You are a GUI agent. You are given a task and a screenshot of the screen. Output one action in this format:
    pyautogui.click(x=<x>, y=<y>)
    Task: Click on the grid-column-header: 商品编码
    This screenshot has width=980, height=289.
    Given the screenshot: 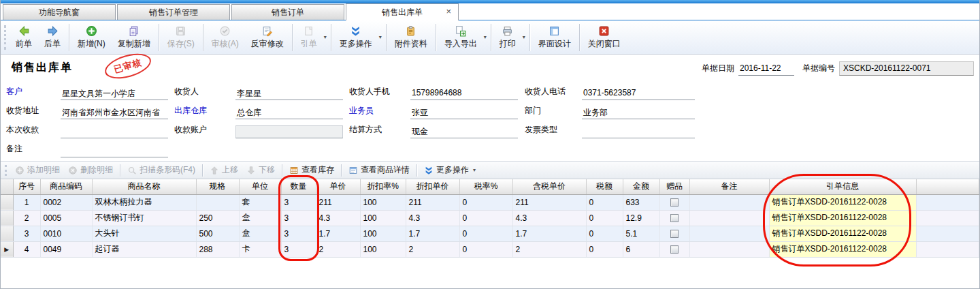 What is the action you would take?
    pyautogui.click(x=66, y=187)
    